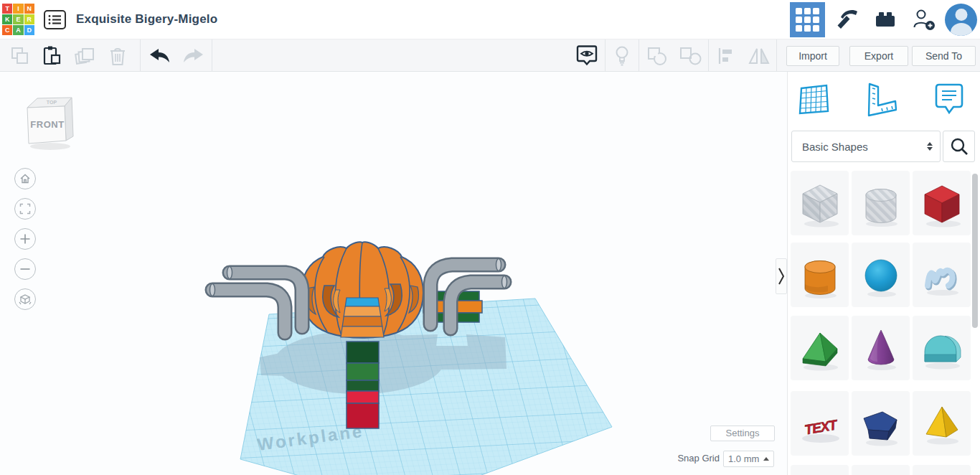  Describe the element at coordinates (924, 20) in the screenshot. I see `add-person-button` at that location.